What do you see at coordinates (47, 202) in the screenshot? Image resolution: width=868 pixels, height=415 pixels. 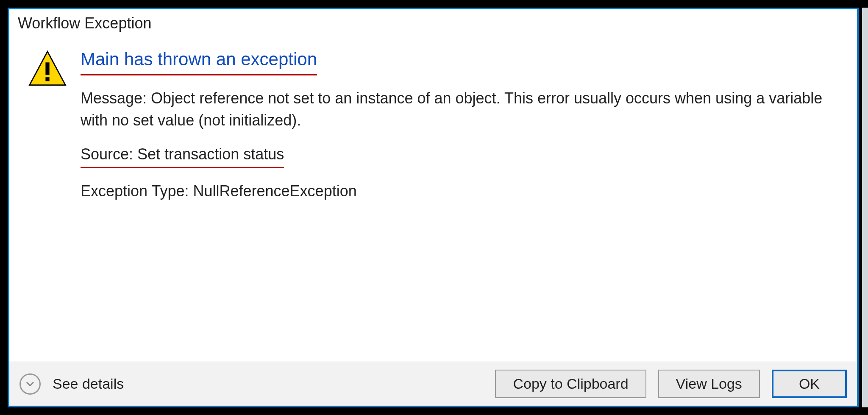 I see `warning-icon` at bounding box center [47, 202].